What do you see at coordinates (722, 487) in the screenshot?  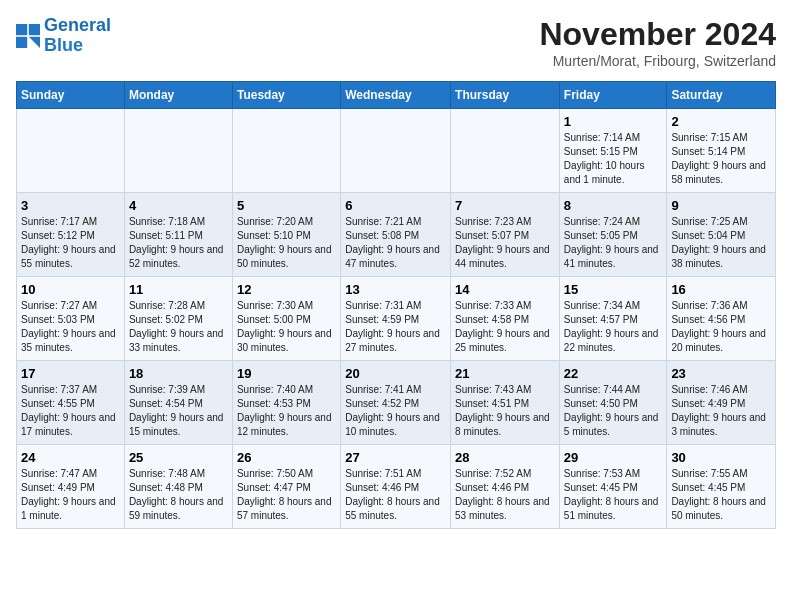 I see `calendar-cell: 30Sunrise: 7:55 AMSunset: 4:45 PMDayligh…` at bounding box center [722, 487].